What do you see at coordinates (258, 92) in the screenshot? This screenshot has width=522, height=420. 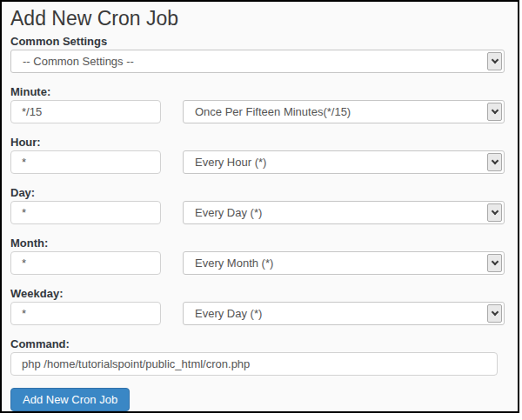 I see `minute-label: Minute:` at bounding box center [258, 92].